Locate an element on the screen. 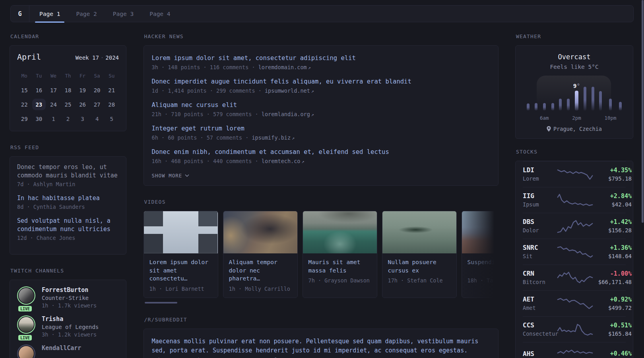  hackernews-item-domain: ipsumify.biz↗ is located at coordinates (273, 138).